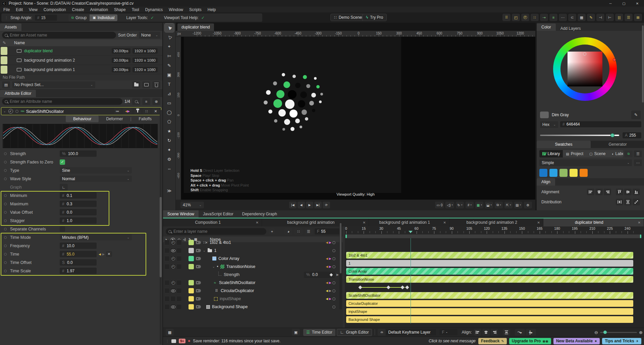 This screenshot has width=644, height=345. I want to click on tab-deformer: Deformer, so click(114, 119).